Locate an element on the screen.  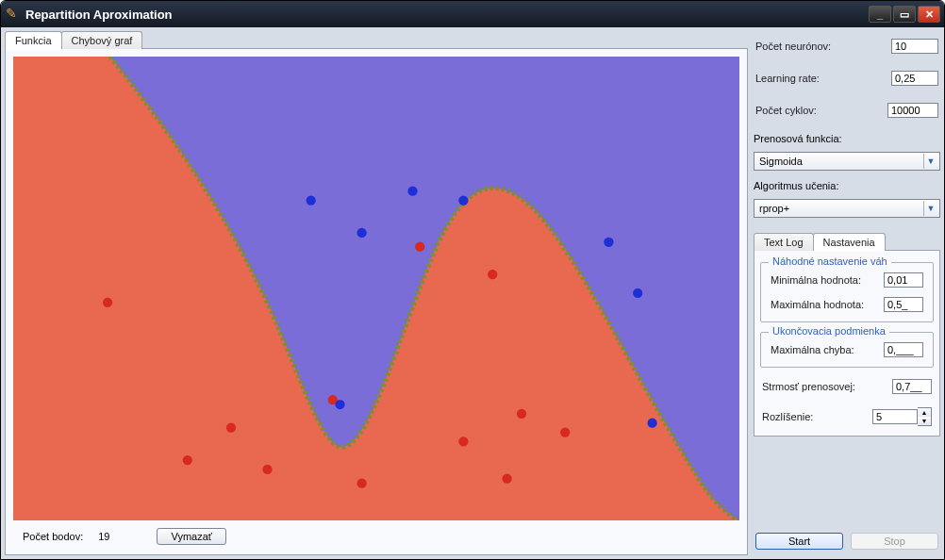
settings-panel: Náhodné nastavenie váh Minimálna hodnota… is located at coordinates (847, 343).